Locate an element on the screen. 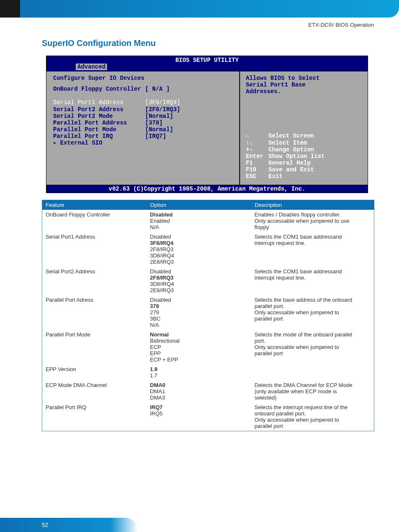 Image resolution: width=399 pixels, height=532 pixels. table-row: Serial Port2 AddressDisabledSelects the … is located at coordinates (208, 271).